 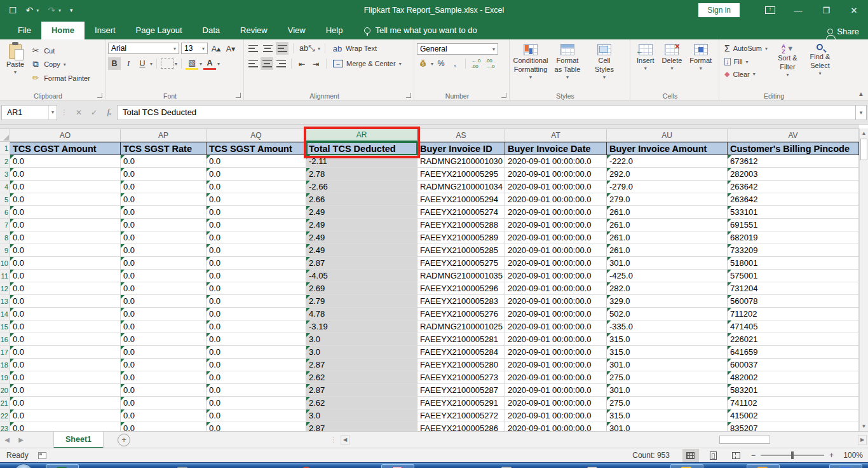 What do you see at coordinates (164, 162) in the screenshot?
I see `cell-AP2: 0.0` at bounding box center [164, 162].